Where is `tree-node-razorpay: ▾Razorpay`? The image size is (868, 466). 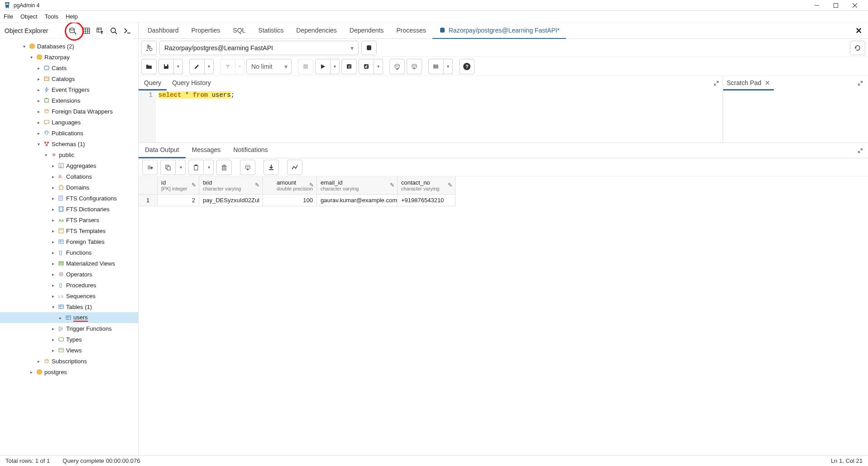
tree-node-razorpay: ▾Razorpay is located at coordinates (69, 57).